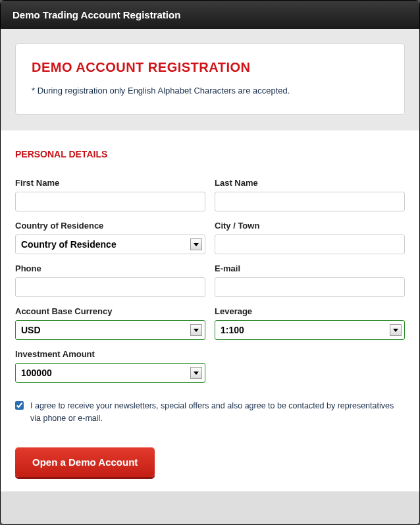 The width and height of the screenshot is (420, 525). Describe the element at coordinates (309, 323) in the screenshot. I see `field-leverage: Leverage 1:100` at that location.